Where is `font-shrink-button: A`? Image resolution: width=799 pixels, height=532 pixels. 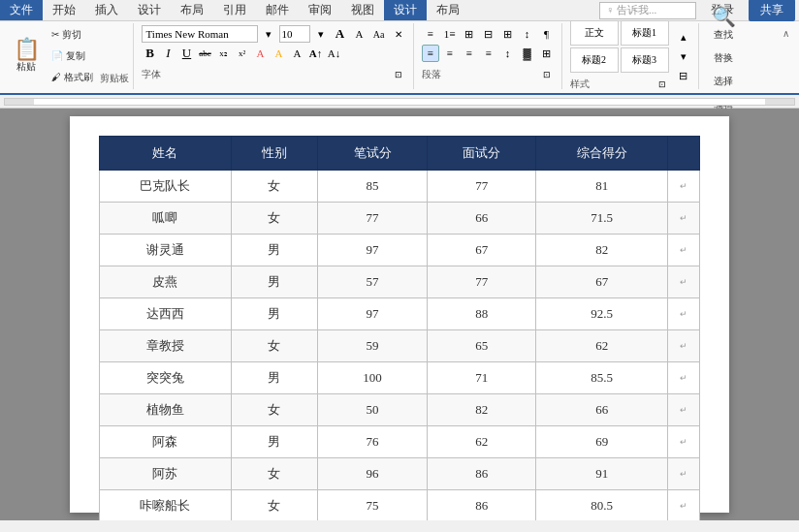
font-shrink-button: A is located at coordinates (360, 34).